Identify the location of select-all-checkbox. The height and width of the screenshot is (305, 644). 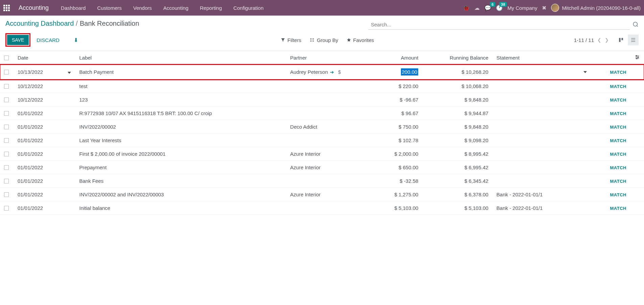
(6, 58).